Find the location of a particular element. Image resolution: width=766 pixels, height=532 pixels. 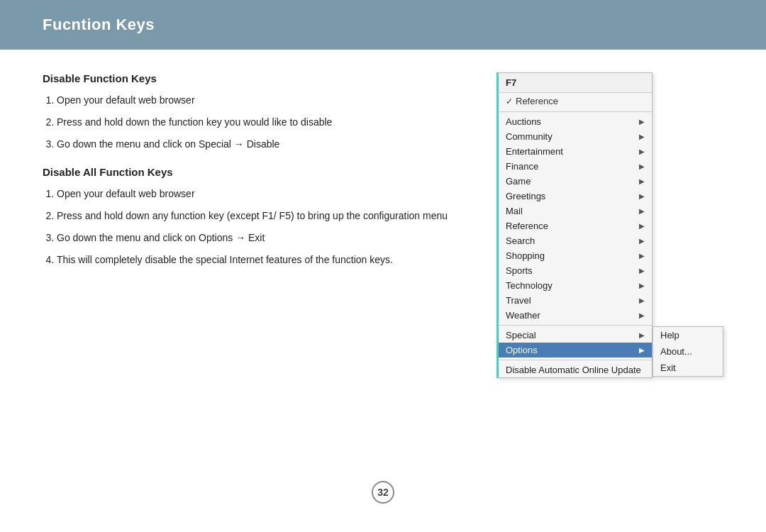

menu-item-community: Community ▶ is located at coordinates (575, 136).